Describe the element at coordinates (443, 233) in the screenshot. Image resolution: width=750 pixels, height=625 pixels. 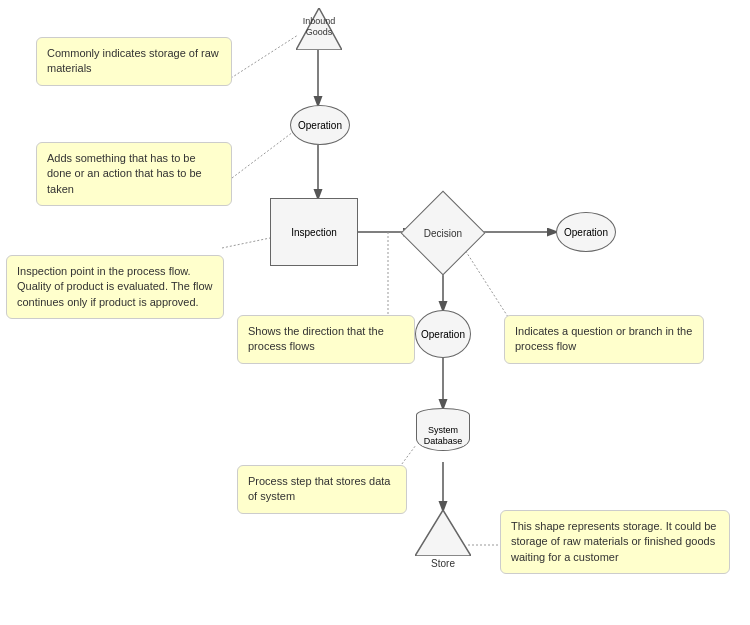
I see `decision-shape: Decision` at that location.